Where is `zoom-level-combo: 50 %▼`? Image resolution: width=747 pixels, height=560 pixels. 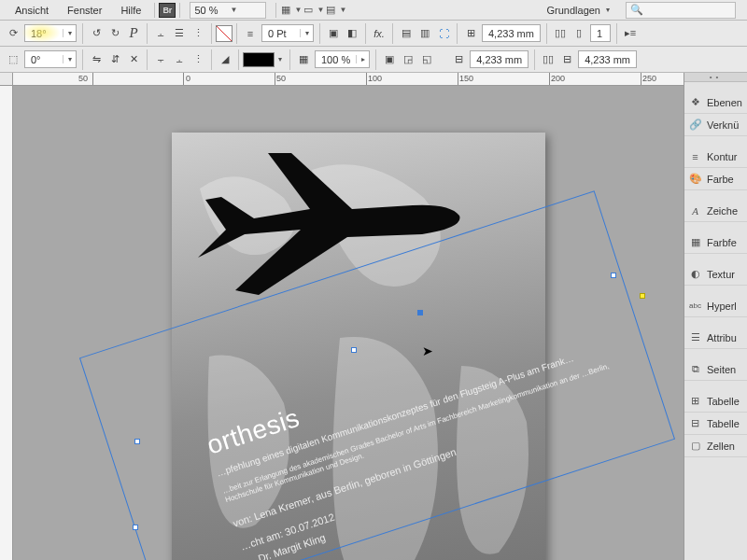 zoom-level-combo: 50 %▼ is located at coordinates (228, 10).